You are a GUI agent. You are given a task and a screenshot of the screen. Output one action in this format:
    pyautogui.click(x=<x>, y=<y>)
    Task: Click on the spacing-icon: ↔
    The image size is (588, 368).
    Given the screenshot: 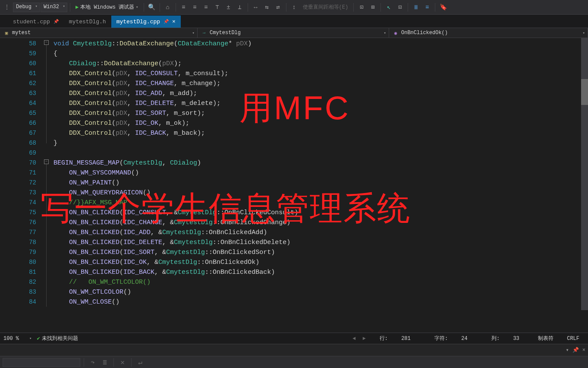 What is the action you would take?
    pyautogui.click(x=256, y=7)
    